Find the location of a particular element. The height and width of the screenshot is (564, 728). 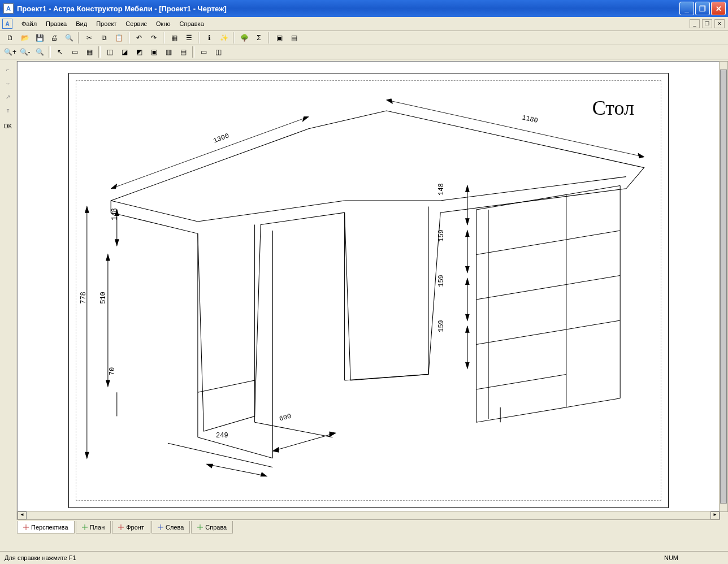

3d-box5-icon: ▥ is located at coordinates (168, 52).